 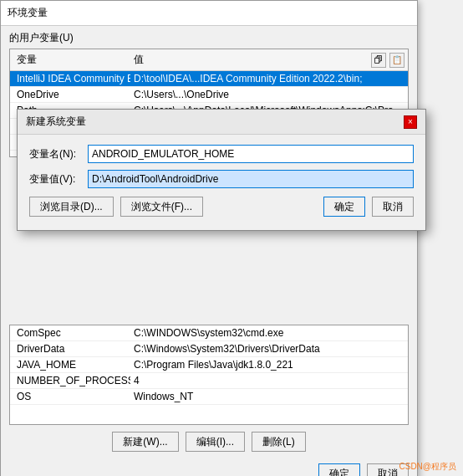 What do you see at coordinates (72, 365) in the screenshot?
I see `row-var: JAVA_HOME` at bounding box center [72, 365].